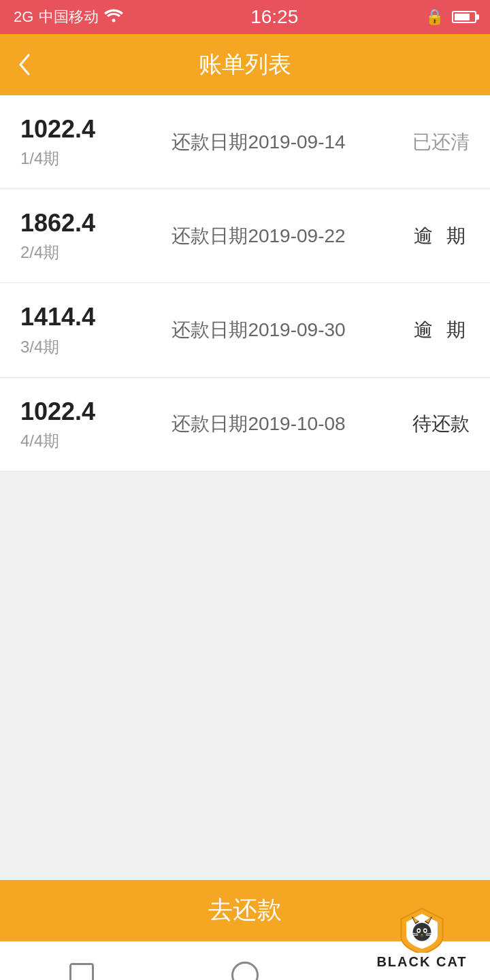  I want to click on bill-left-2: 1414.4 3/4期, so click(75, 329).